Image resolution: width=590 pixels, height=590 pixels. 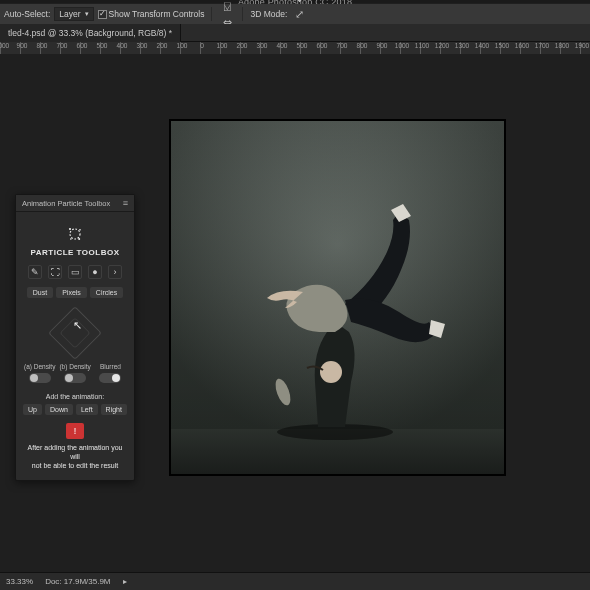 I want to click on ruler-tick-label: 1300, so click(x=462, y=46).